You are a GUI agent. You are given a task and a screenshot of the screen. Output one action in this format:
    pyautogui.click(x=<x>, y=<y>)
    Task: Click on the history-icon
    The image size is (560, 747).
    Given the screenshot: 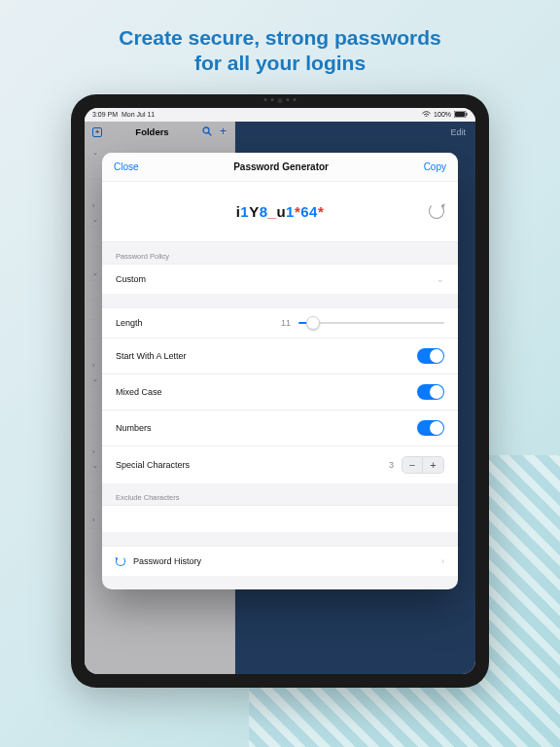 What is the action you would take?
    pyautogui.click(x=121, y=561)
    